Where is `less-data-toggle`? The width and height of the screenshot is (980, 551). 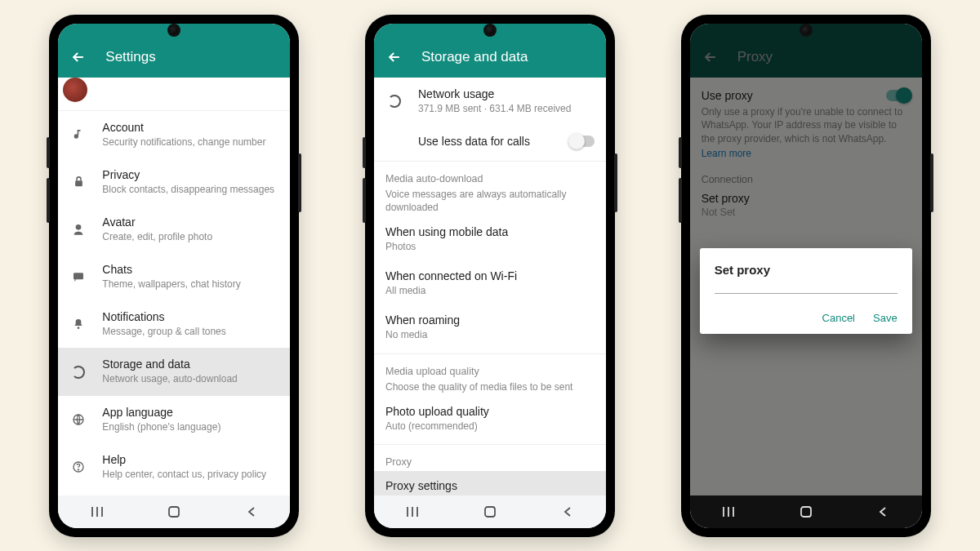
less-data-toggle is located at coordinates (582, 141).